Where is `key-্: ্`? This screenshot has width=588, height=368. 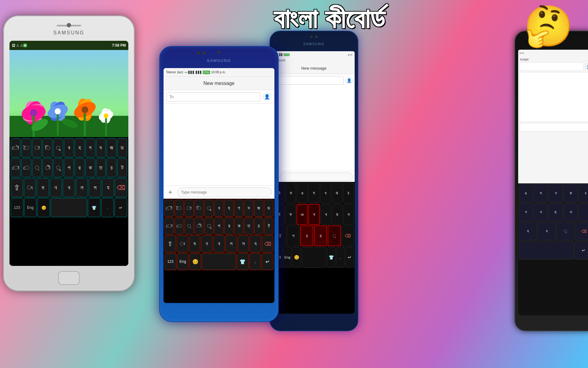 key-্: ্ is located at coordinates (37, 168).